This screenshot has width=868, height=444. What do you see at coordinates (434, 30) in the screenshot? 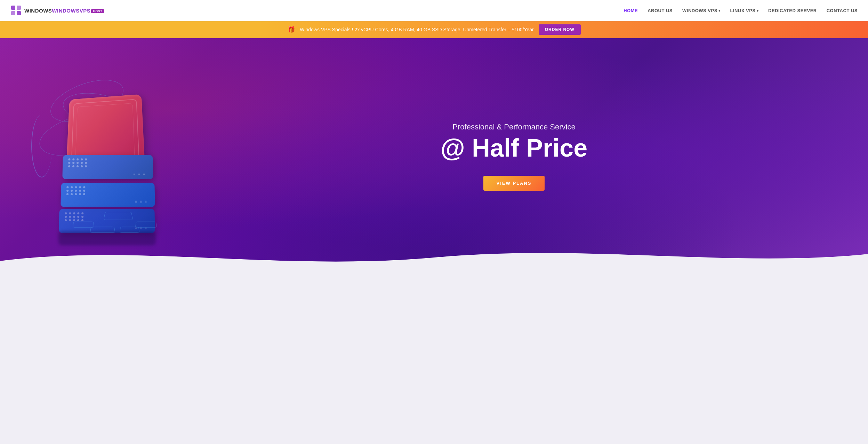
I see `announcement-bar: 🎁 Windows VPS Specials ! 2x vCPU Cores, …` at bounding box center [434, 30].